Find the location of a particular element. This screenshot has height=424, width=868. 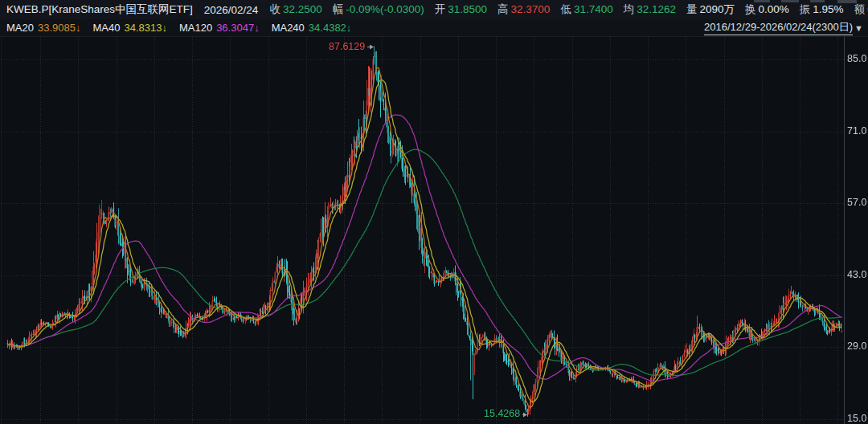

quote-field-高: 高32.3700 is located at coordinates (524, 10).